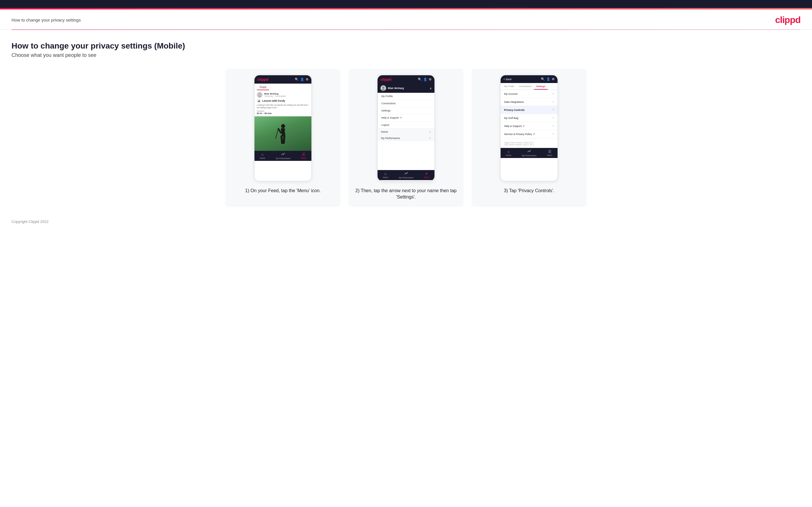 This screenshot has height=507, width=812. What do you see at coordinates (406, 97) in the screenshot?
I see `menu-item-myprofile: My Profile` at bounding box center [406, 97].